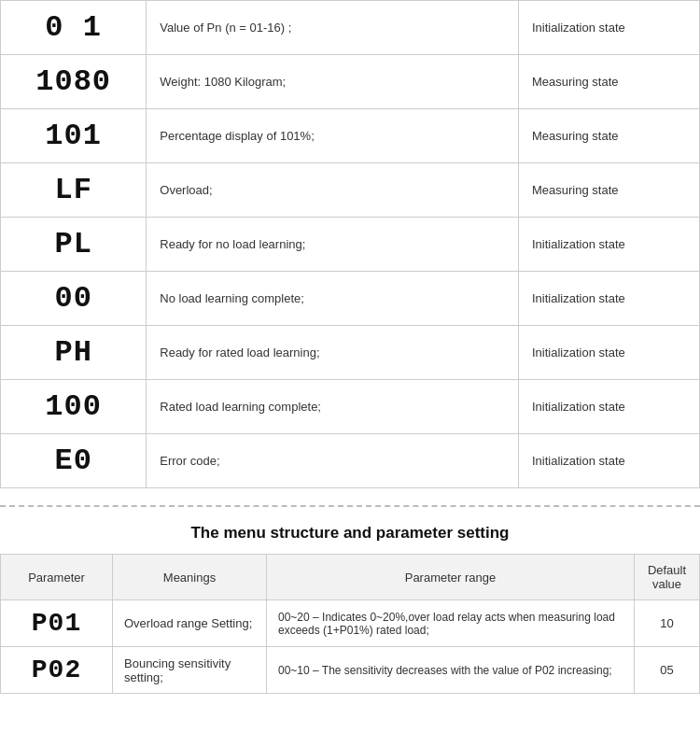 This screenshot has width=700, height=747. I want to click on table-row: 0 1 Value of Pn (n = 01-16) ; Initializa…, so click(351, 28).